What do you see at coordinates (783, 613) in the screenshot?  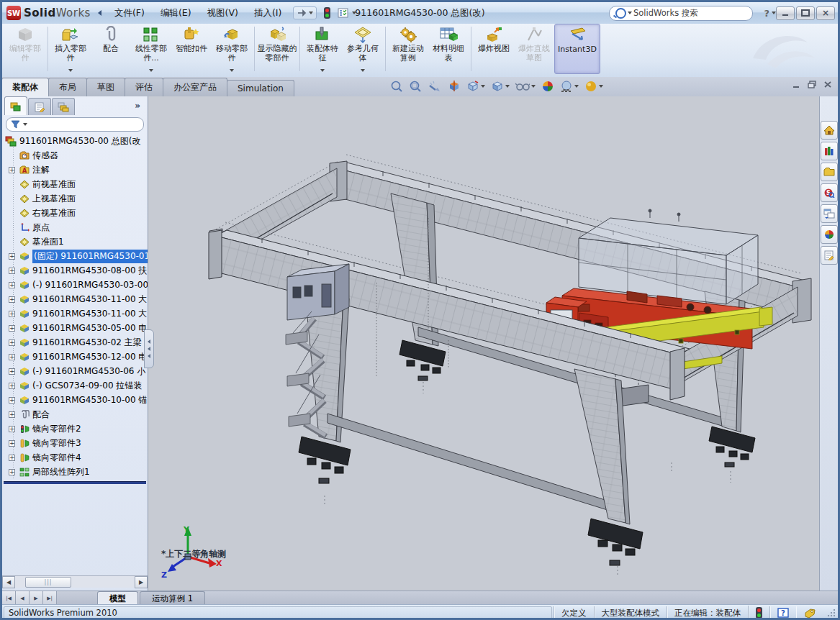 I see `status-quicktips-button: ?` at bounding box center [783, 613].